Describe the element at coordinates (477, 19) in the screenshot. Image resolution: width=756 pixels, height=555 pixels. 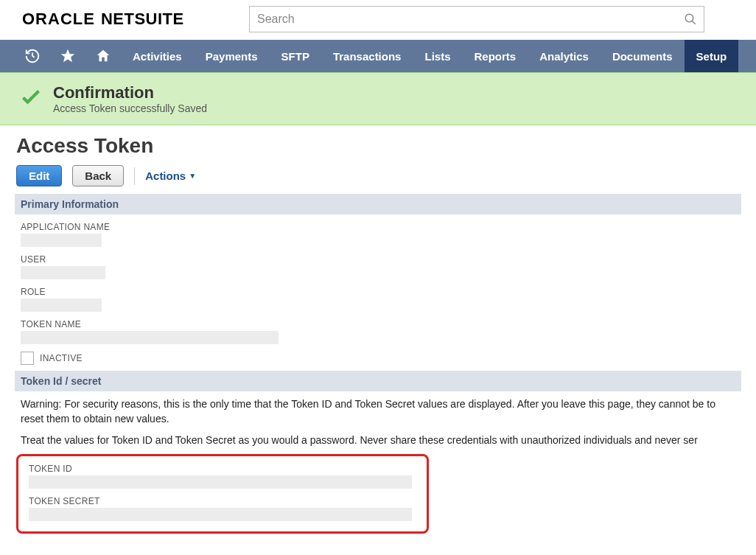
I see `search-input` at that location.